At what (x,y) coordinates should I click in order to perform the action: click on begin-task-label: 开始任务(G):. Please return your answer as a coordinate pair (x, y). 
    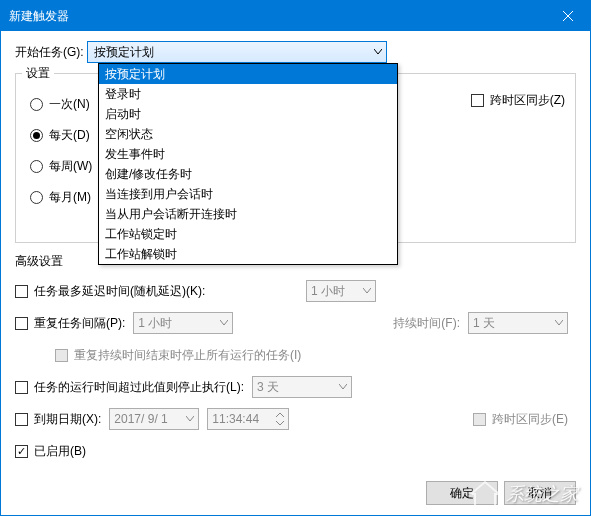
    Looking at the image, I should click on (51, 52).